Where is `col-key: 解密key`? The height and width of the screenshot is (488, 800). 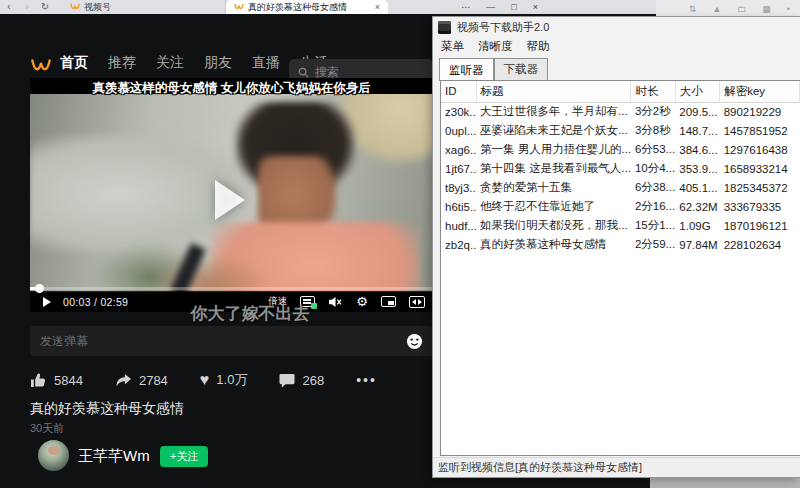 col-key: 解密key is located at coordinates (760, 92).